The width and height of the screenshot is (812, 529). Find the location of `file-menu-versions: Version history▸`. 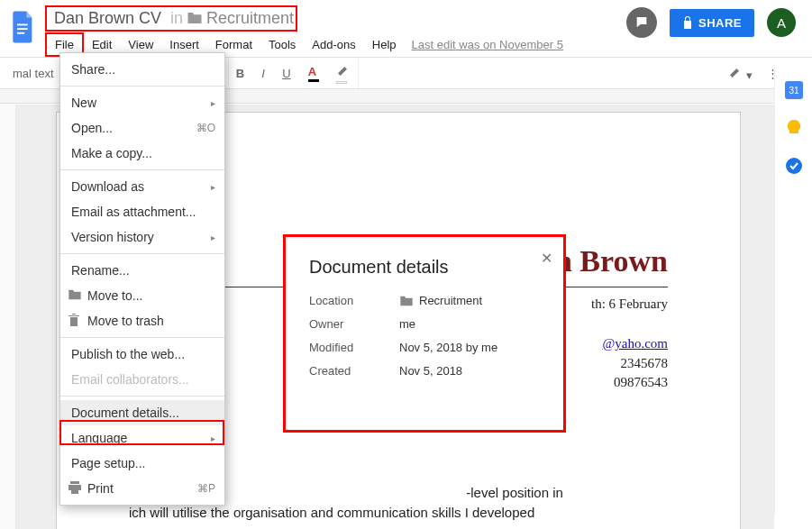

file-menu-versions: Version history▸ is located at coordinates (142, 237).